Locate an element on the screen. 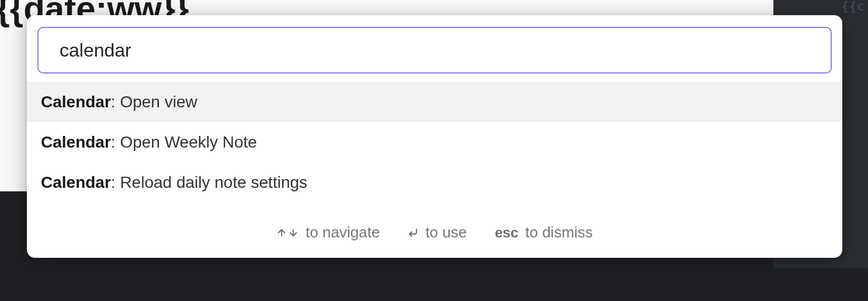  result-rest: : Open Weekly Note is located at coordinates (184, 142).